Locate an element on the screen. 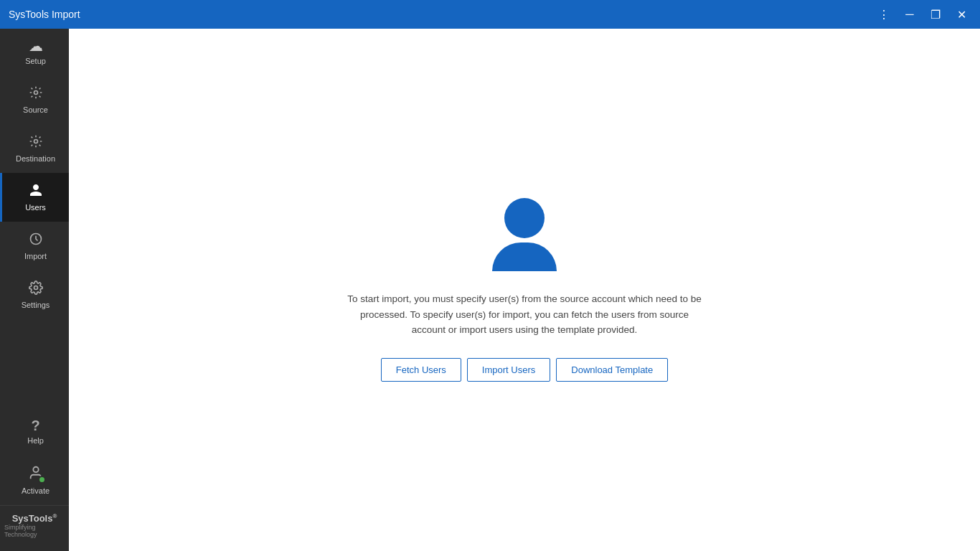 This screenshot has height=551, width=980. more-options-button: ⋮ is located at coordinates (884, 14).